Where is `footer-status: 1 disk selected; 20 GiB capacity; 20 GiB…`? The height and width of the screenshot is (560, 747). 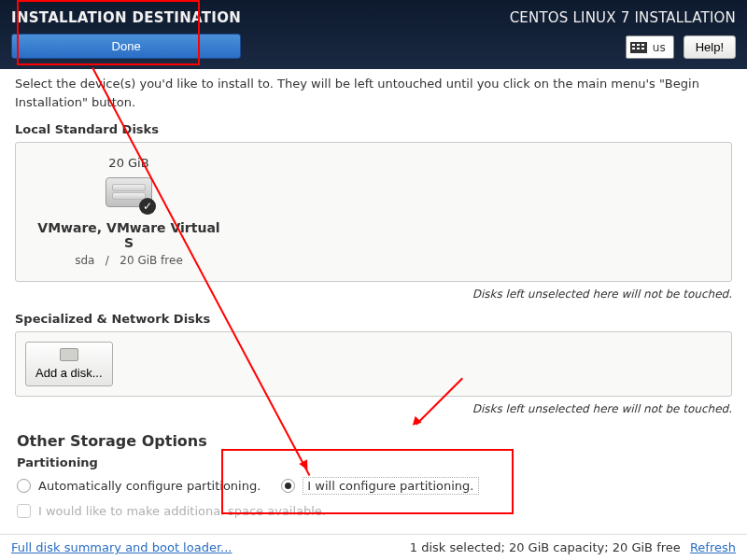 footer-status: 1 disk selected; 20 GiB capacity; 20 GiB… is located at coordinates (573, 547).